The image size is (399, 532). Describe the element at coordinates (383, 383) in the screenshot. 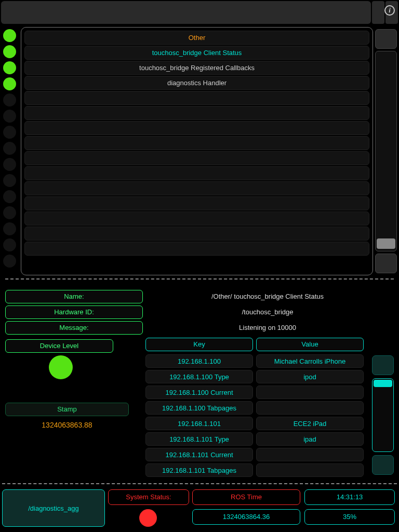

I see `kv-scroll-thumb` at that location.